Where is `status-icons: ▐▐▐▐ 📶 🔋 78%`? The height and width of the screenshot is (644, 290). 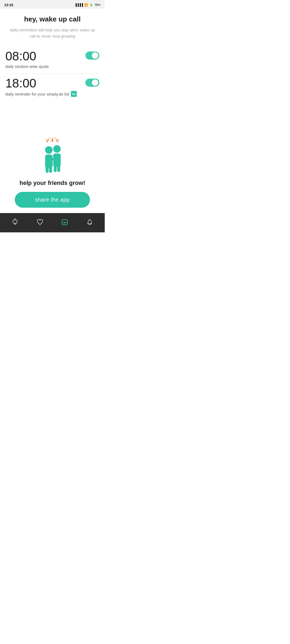 status-icons: ▐▐▐▐ 📶 🔋 78% is located at coordinates (88, 5).